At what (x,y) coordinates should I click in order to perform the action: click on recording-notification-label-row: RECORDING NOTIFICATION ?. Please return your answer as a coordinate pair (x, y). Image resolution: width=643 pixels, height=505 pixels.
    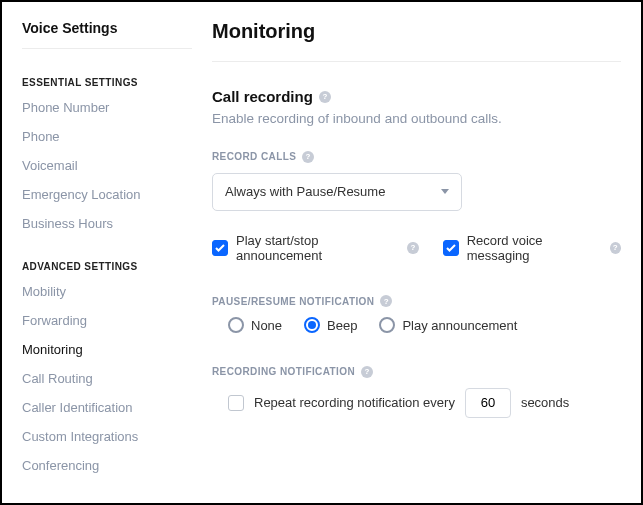
    Looking at the image, I should click on (292, 372).